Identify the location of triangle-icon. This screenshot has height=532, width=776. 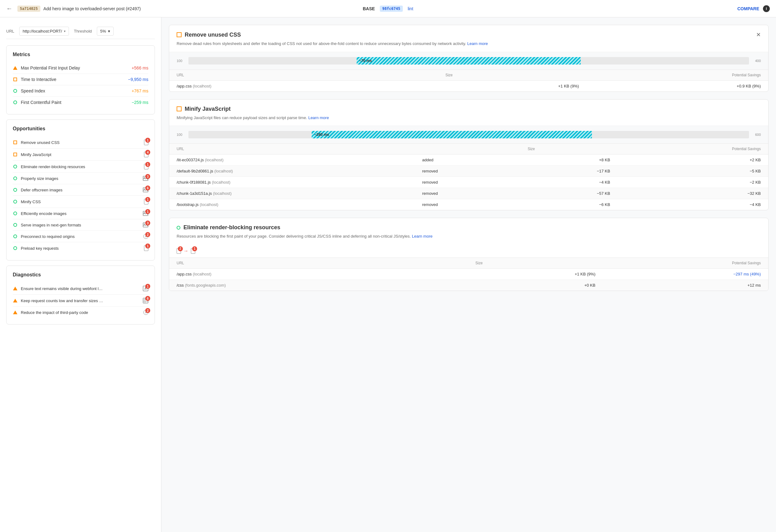
(15, 68).